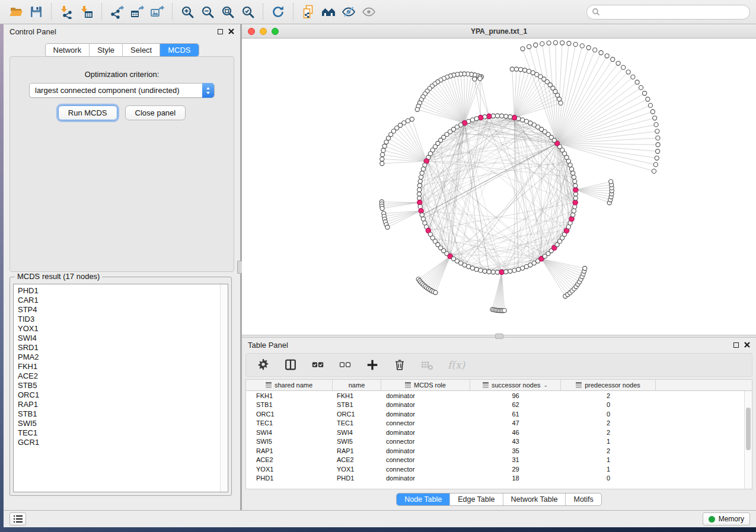  I want to click on scrollbar-thumb, so click(748, 429).